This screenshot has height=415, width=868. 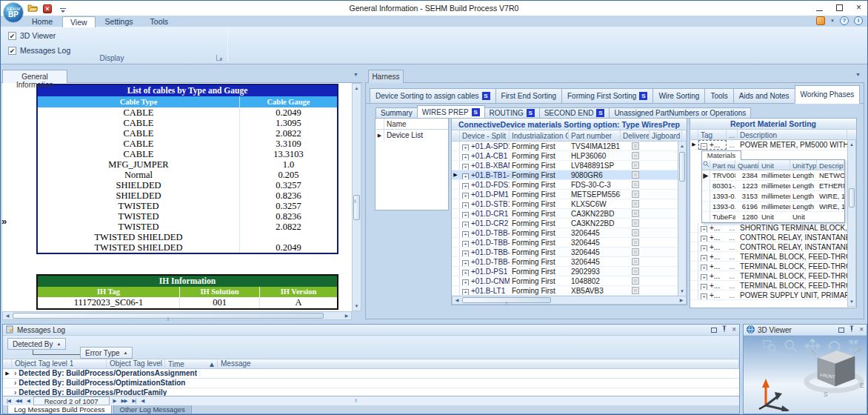 I want to click on harness-tab: Harness, so click(x=386, y=76).